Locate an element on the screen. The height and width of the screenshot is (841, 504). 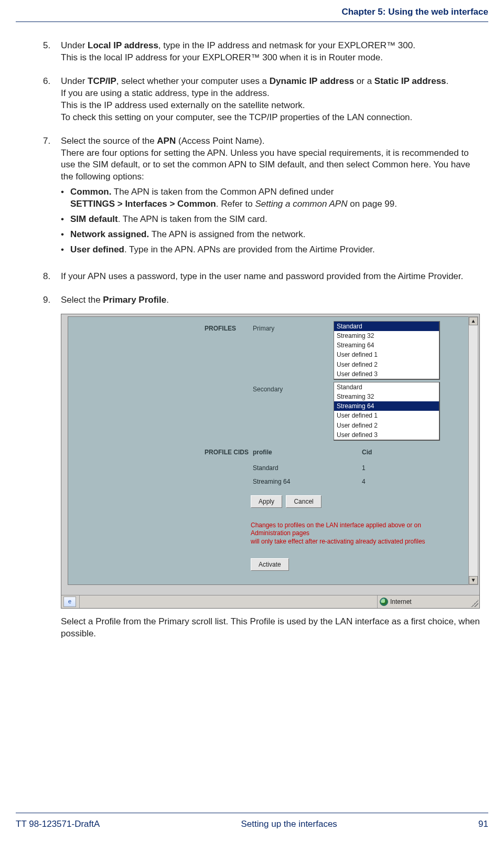
step-number: 8. is located at coordinates (52, 277).